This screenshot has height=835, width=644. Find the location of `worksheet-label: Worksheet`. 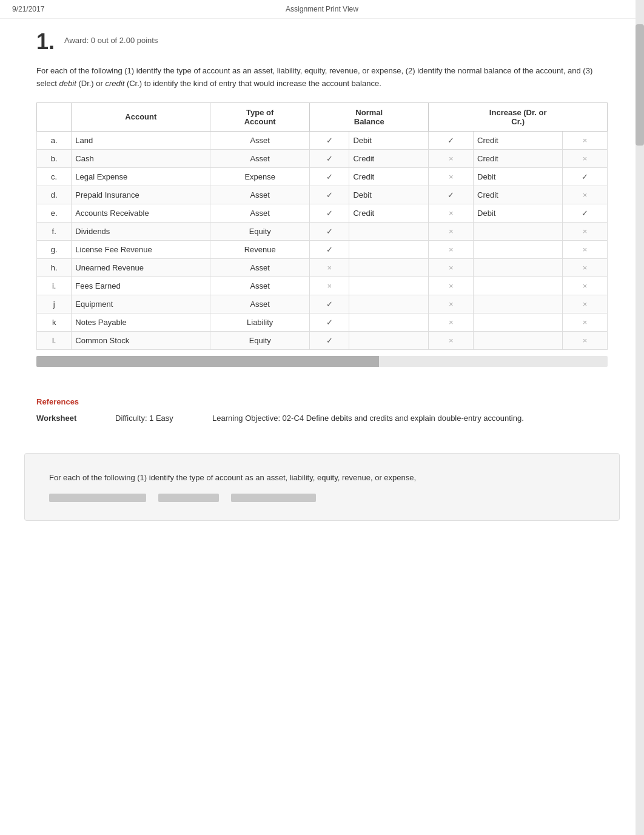

worksheet-label: Worksheet is located at coordinates (64, 418).